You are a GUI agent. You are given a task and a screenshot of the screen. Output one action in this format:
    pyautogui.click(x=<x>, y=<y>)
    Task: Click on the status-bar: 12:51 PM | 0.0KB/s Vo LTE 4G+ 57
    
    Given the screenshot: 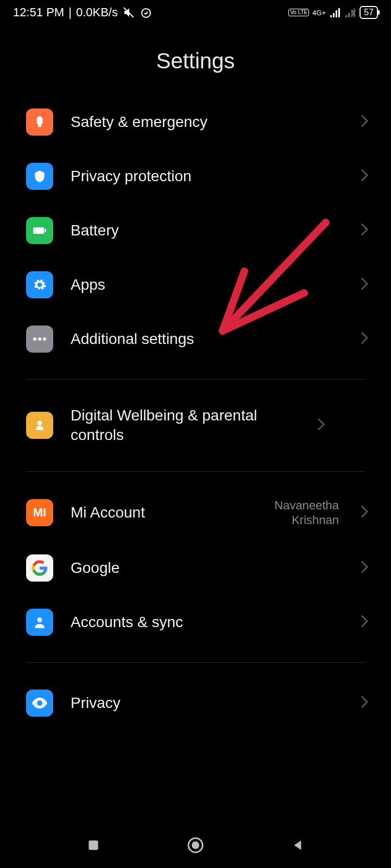 What is the action you would take?
    pyautogui.click(x=195, y=11)
    